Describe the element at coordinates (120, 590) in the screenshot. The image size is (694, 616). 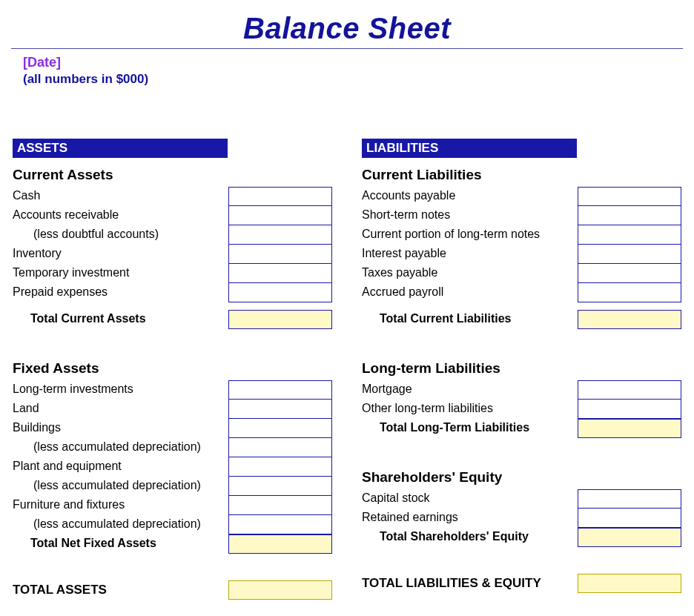
I see `grand-total-label: TOTAL ASSETS` at that location.